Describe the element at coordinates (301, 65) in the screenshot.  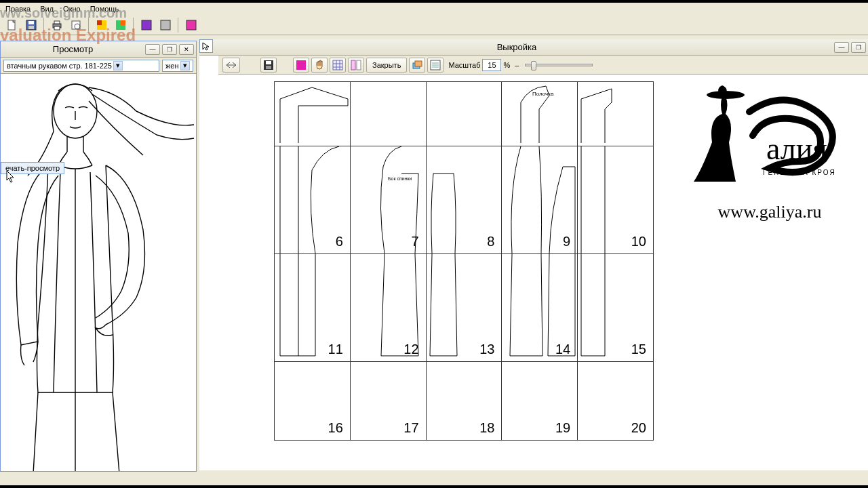
I see `fill-magenta-icon` at that location.